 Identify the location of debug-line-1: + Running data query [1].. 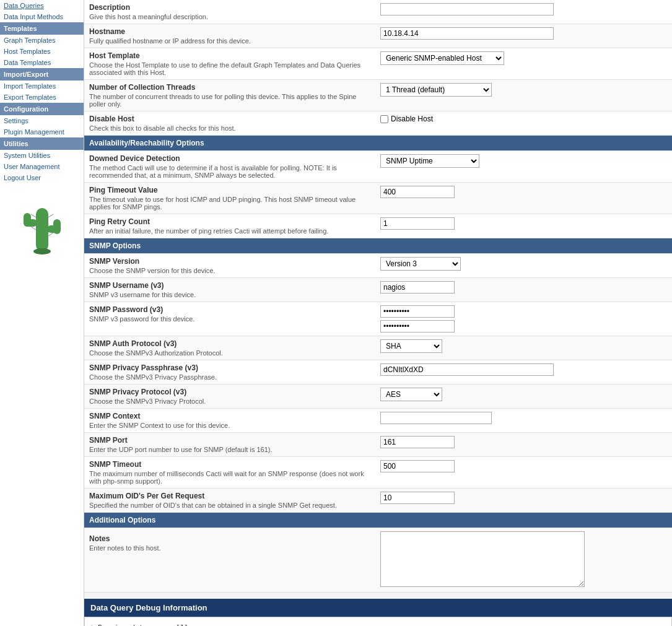
(378, 624).